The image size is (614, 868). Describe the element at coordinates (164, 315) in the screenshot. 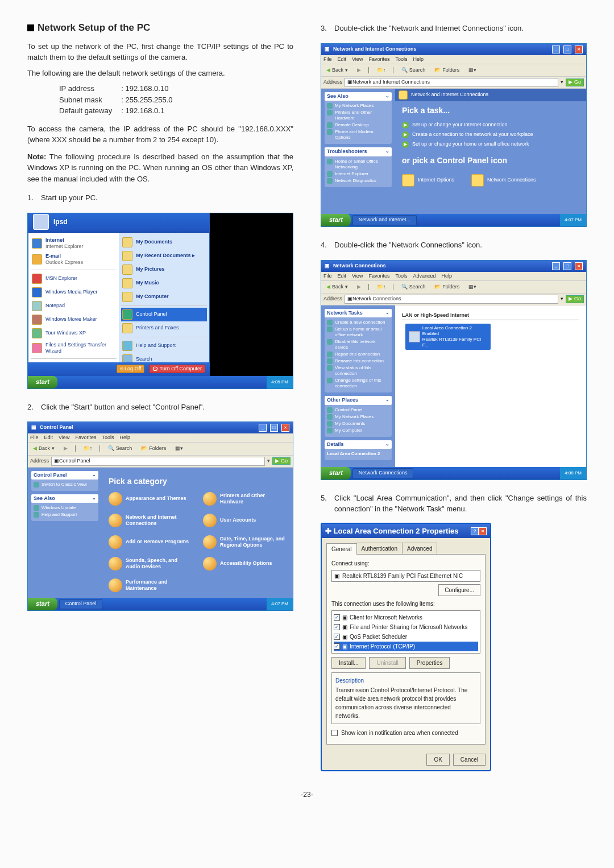

I see `r-control-panel: Control Panel` at that location.